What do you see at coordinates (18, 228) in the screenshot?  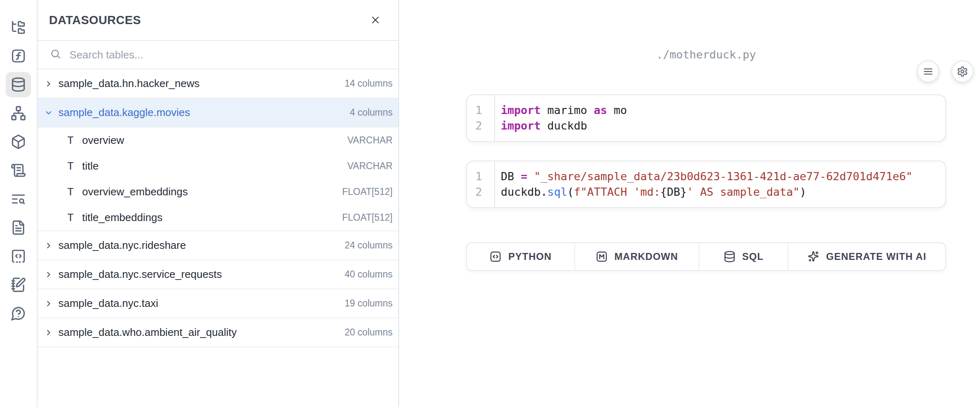 I see `file-text-icon` at bounding box center [18, 228].